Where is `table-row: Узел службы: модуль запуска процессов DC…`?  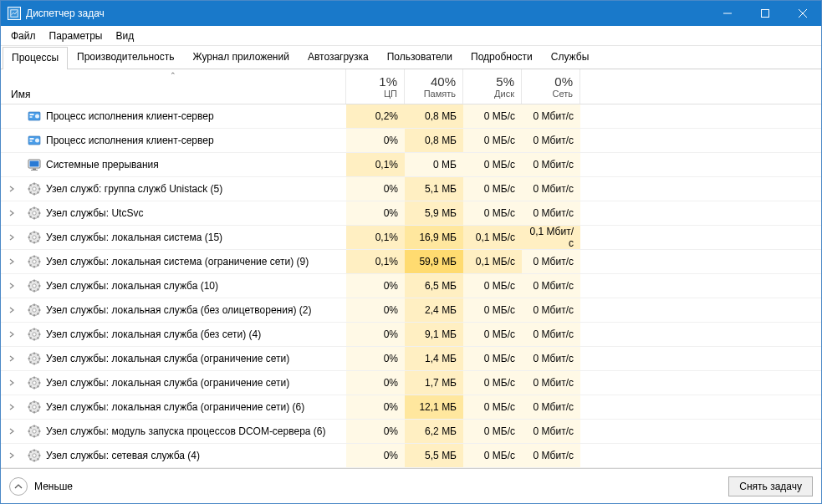 table-row: Узел службы: модуль запуска процессов DC… is located at coordinates (411, 431).